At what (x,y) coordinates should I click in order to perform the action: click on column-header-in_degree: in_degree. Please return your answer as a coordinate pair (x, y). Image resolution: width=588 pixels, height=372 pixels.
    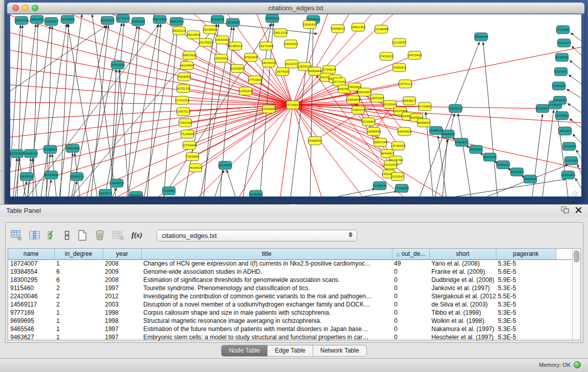
    Looking at the image, I should click on (79, 254).